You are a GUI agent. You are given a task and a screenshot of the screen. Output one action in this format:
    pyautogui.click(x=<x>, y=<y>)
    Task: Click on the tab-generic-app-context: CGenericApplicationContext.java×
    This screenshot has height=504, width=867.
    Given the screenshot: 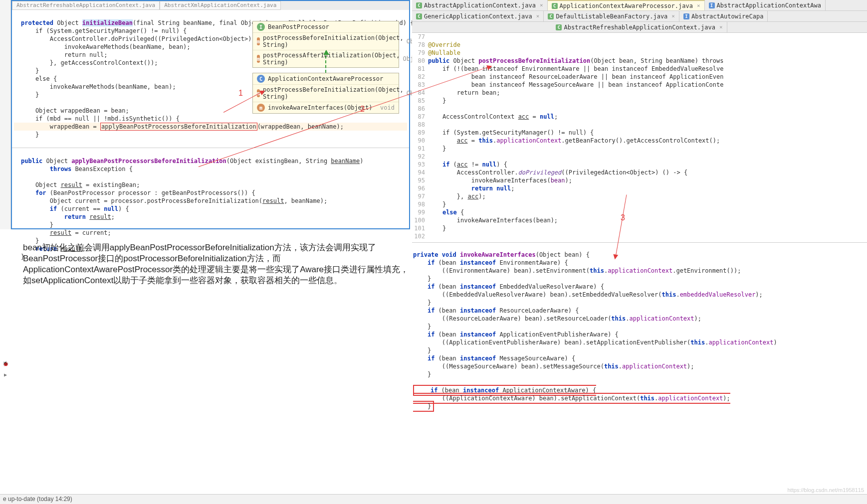 What is the action you would take?
    pyautogui.click(x=478, y=16)
    